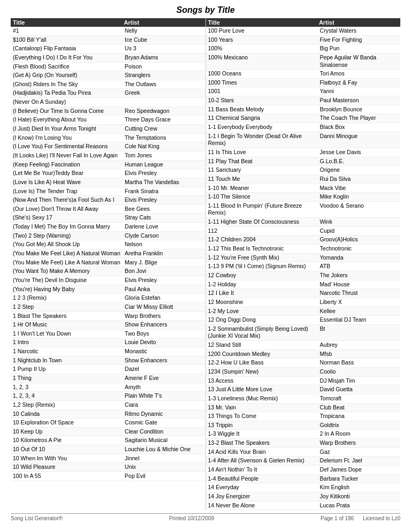 Image resolution: width=411 pixels, height=532 pixels. I want to click on song-artist: Brooklyn Bounce, so click(359, 110).